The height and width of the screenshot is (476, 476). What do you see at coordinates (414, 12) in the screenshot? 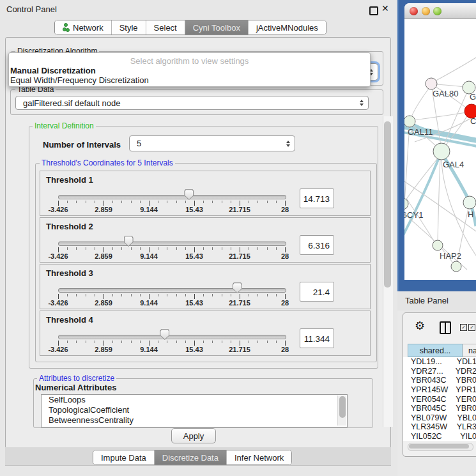
I see `close-traffic-light-icon` at bounding box center [414, 12].